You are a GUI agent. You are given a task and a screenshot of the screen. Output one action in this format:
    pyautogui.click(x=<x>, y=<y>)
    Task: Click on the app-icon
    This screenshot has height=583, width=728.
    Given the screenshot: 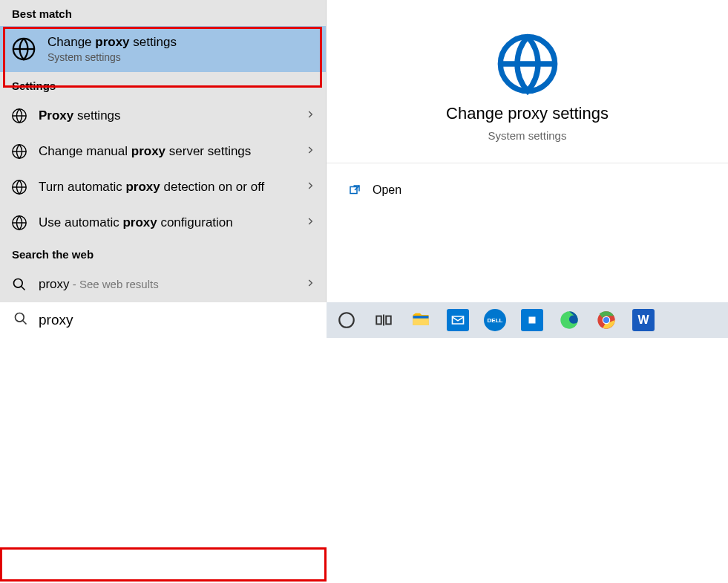 What is the action you would take?
    pyautogui.click(x=532, y=320)
    